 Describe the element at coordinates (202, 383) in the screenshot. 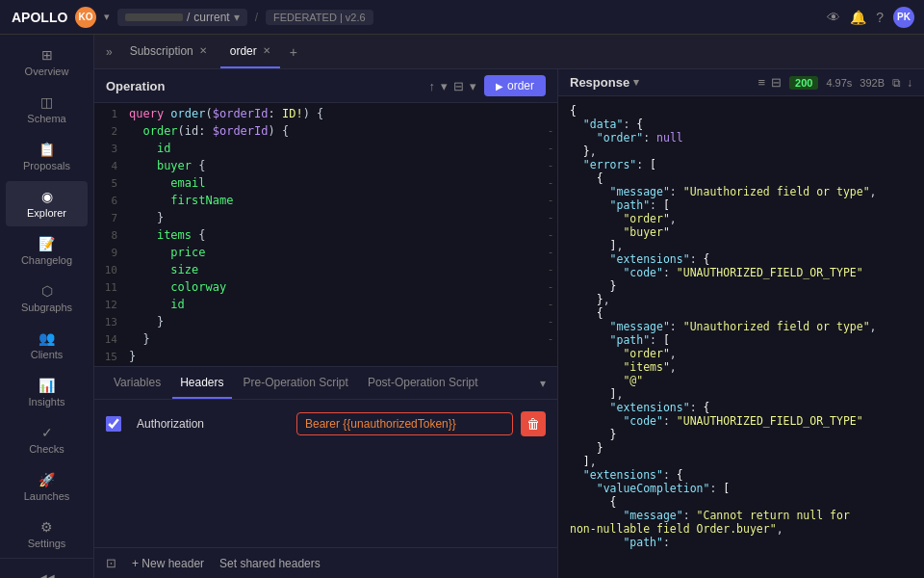

I see `tab-headers: Headers` at that location.